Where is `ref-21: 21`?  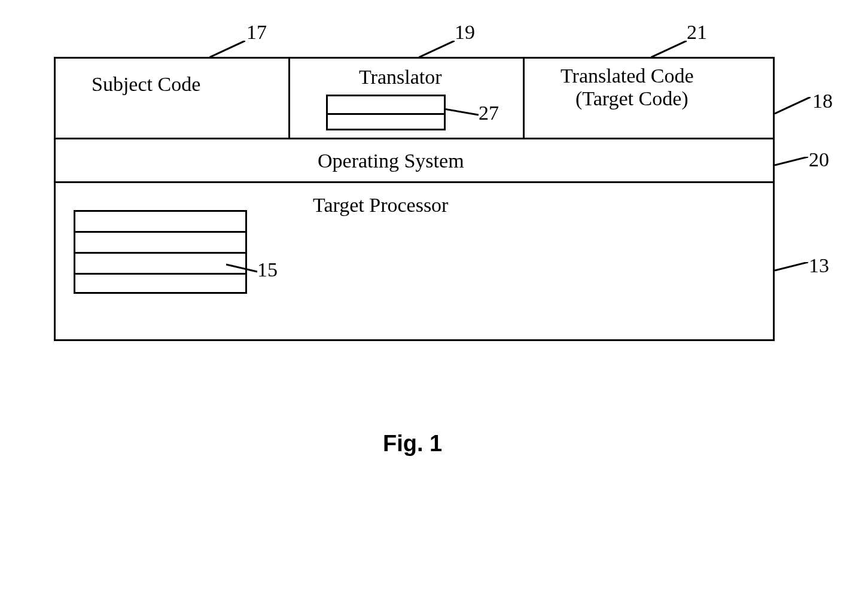
ref-21: 21 is located at coordinates (697, 32).